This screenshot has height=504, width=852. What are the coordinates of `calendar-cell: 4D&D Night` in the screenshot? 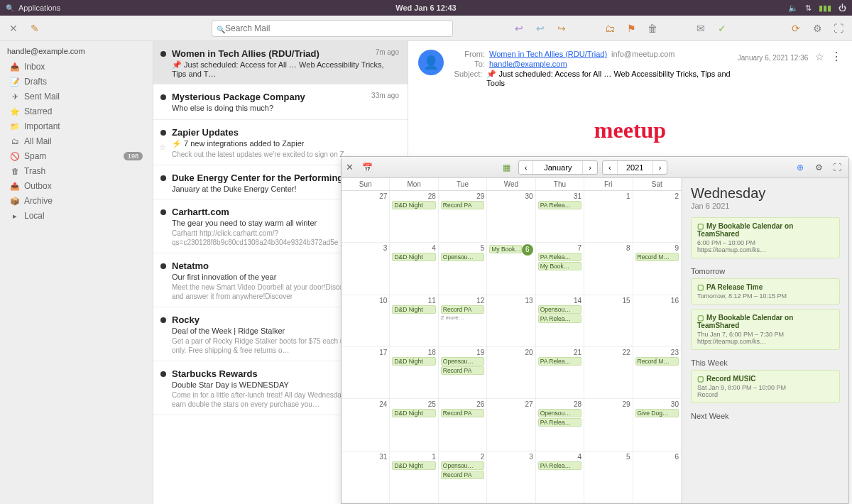 It's located at (414, 268).